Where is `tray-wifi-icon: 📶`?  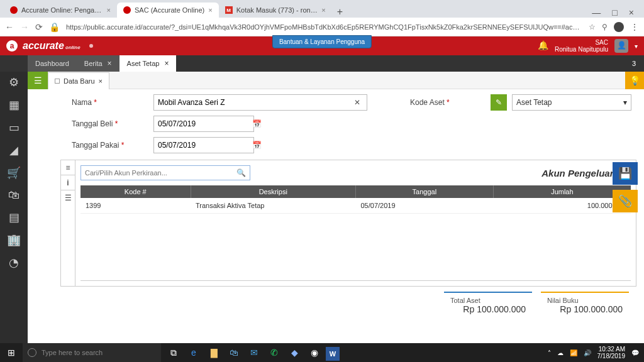 tray-wifi-icon: 📶 is located at coordinates (574, 353).